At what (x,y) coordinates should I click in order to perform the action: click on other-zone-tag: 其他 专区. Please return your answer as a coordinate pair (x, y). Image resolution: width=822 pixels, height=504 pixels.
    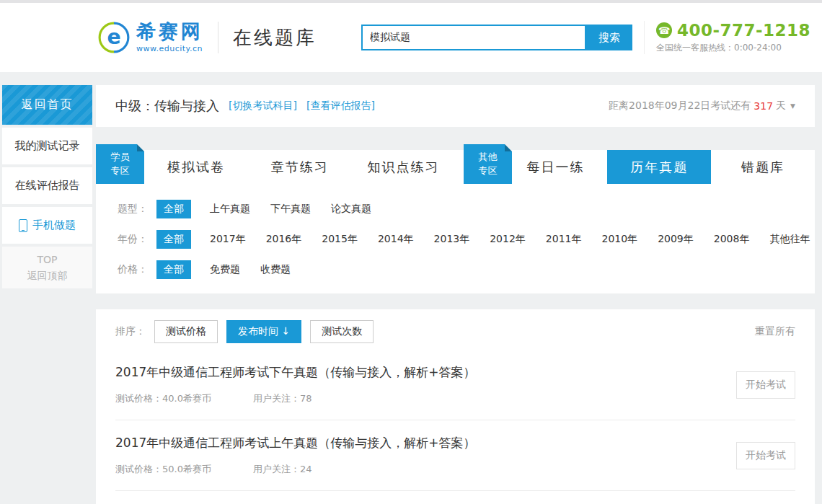
    Looking at the image, I should click on (487, 164).